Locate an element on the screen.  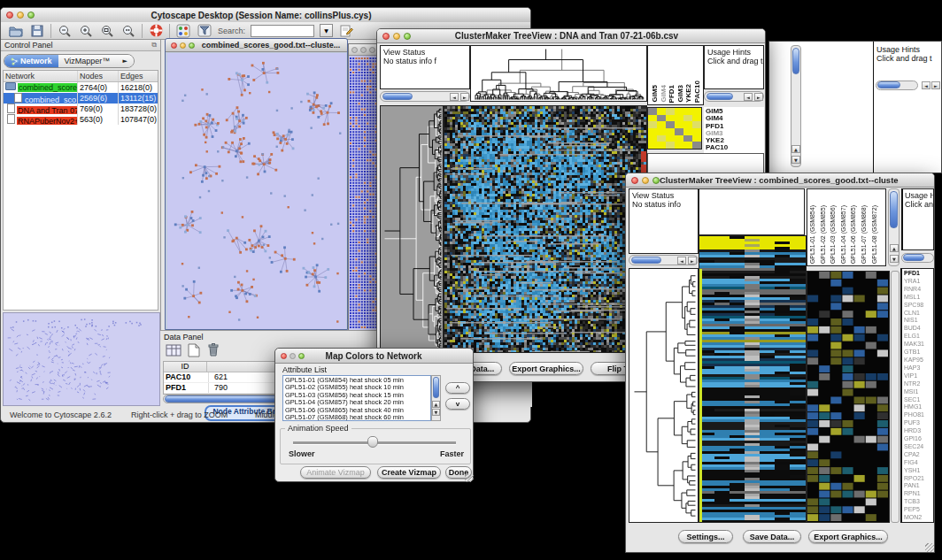
tv2-save-data-button: Save Data... is located at coordinates (772, 536).